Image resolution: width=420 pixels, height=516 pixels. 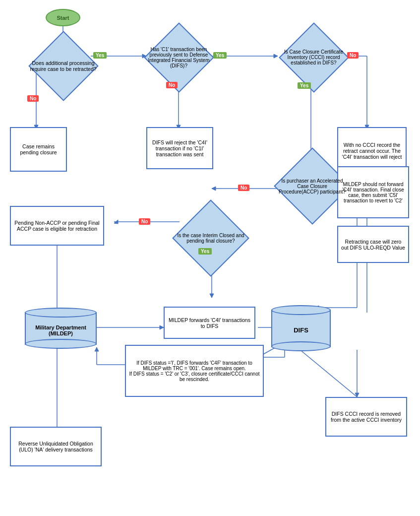 What do you see at coordinates (312, 187) in the screenshot?
I see `d4-text: Is purchaser an Accelerated Case Closure…` at bounding box center [312, 187].